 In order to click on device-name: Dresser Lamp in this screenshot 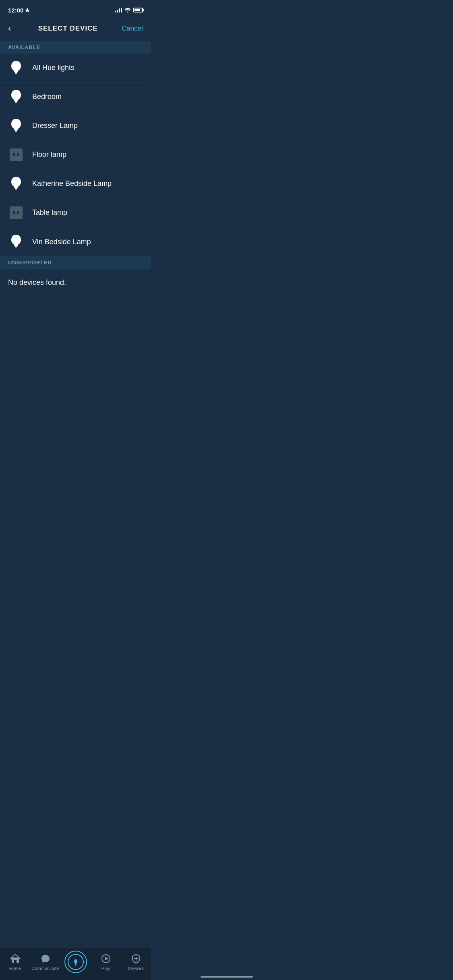, I will do `click(55, 126)`.